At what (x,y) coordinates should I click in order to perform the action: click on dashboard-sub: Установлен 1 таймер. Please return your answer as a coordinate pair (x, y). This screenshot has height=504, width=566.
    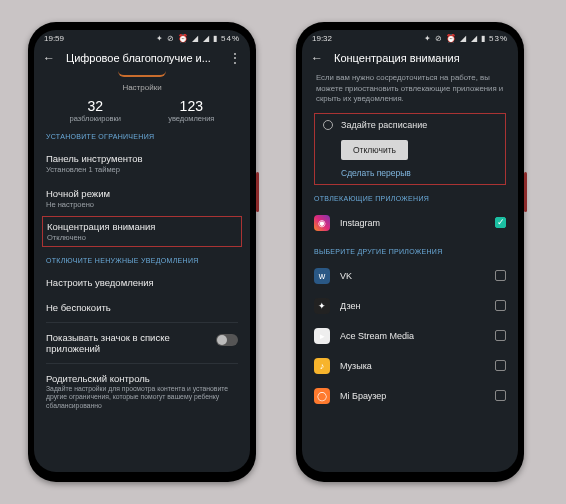
    Looking at the image, I should click on (142, 170).